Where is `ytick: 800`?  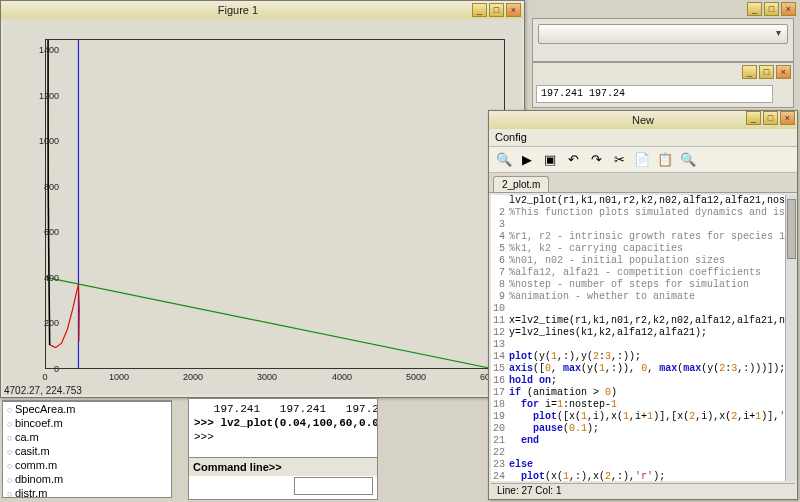 ytick: 800 is located at coordinates (45, 187).